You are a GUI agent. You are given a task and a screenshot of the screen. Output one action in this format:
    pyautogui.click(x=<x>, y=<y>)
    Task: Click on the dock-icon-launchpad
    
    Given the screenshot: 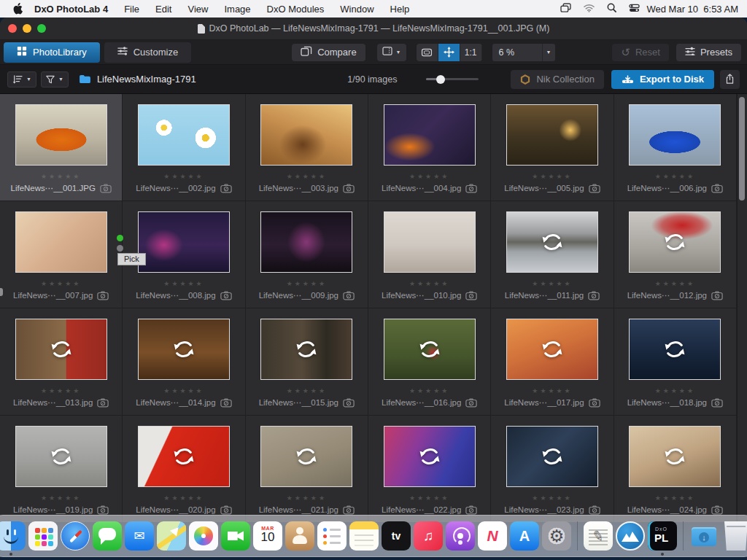 What is the action you would take?
    pyautogui.click(x=43, y=536)
    